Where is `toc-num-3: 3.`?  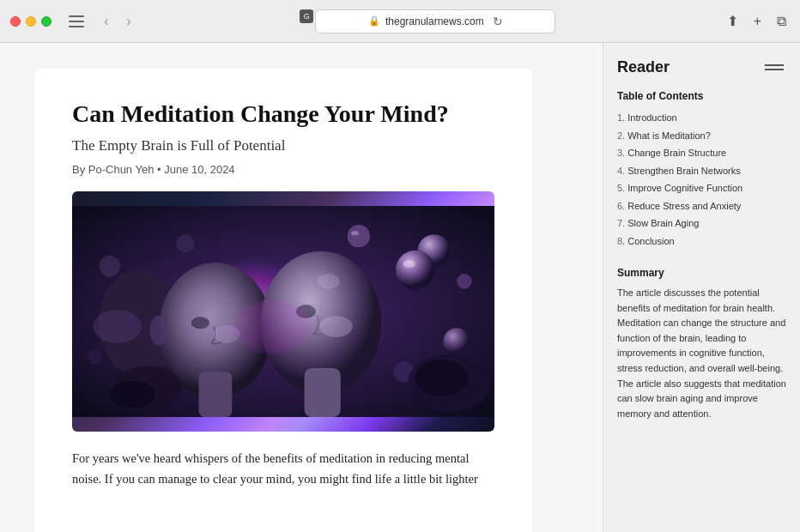
toc-num-3: 3. is located at coordinates (622, 153).